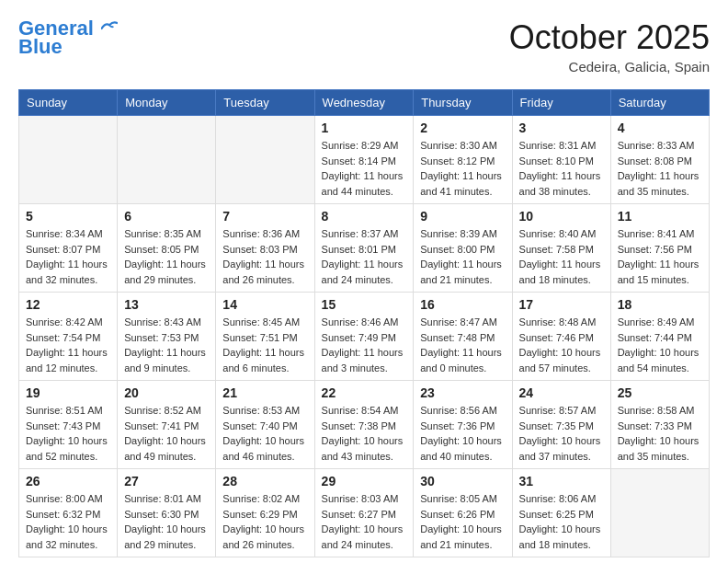 This screenshot has width=728, height=563. What do you see at coordinates (68, 337) in the screenshot?
I see `calendar-cell: 12Sunrise: 8:42 AM Sunset: 7:54 PM Dayli…` at bounding box center [68, 337].